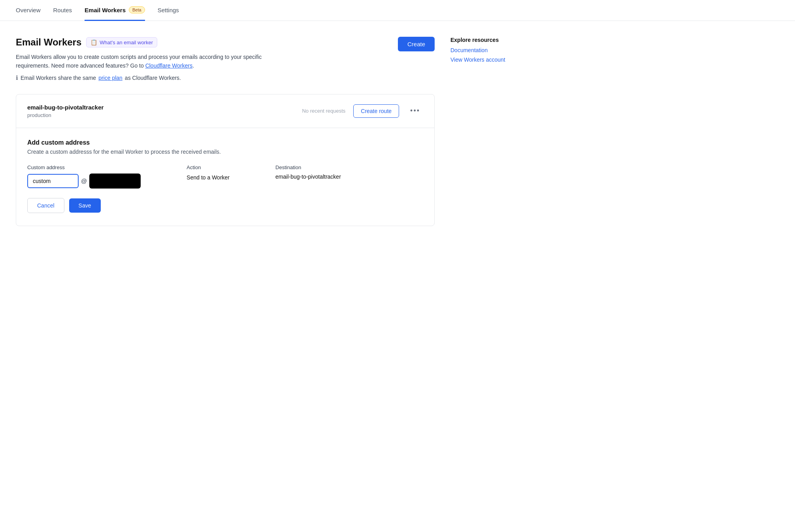 The width and height of the screenshot is (795, 532). Describe the element at coordinates (153, 78) in the screenshot. I see `info-text2: as Cloudflare Workers.` at that location.